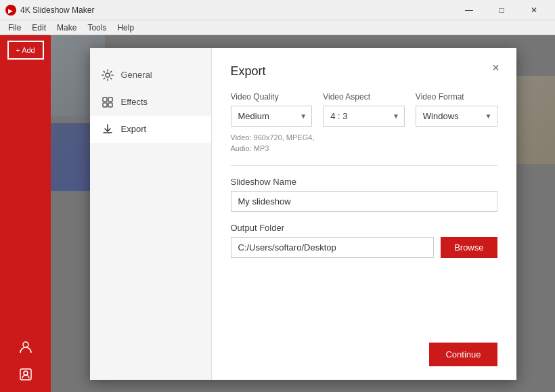 Image resolution: width=555 pixels, height=392 pixels. What do you see at coordinates (468, 248) in the screenshot?
I see `browse-button: Browse` at bounding box center [468, 248].